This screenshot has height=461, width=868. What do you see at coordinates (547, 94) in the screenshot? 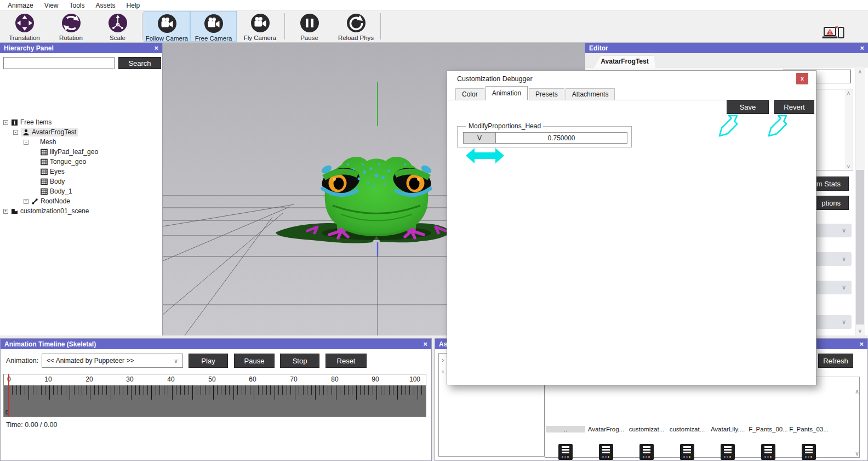
I see `tab-presets: Presets` at bounding box center [547, 94].